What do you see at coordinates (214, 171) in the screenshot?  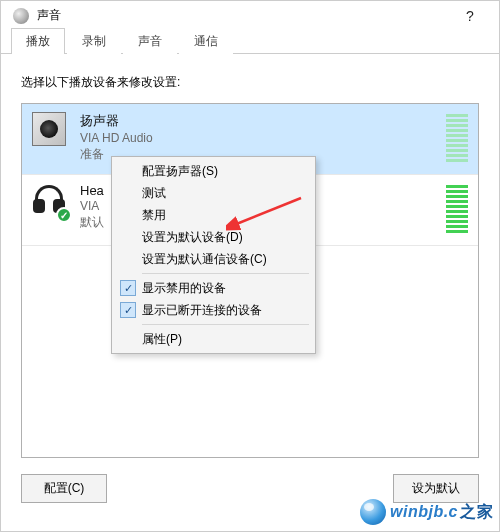 I see `menu-configure-speakers: 配置扬声器(S)` at bounding box center [214, 171].